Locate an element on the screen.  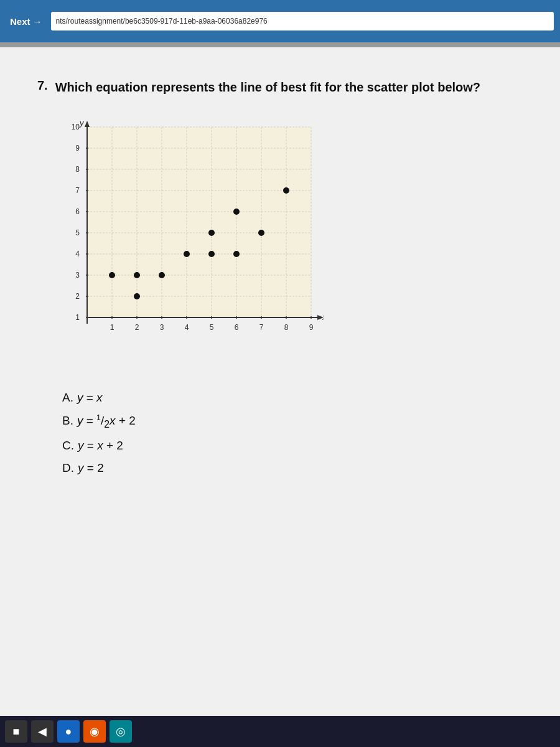
choice-b: B. y = 1/2x + 2 is located at coordinates (292, 422).